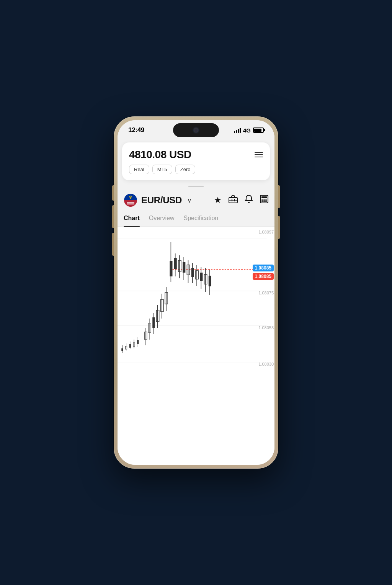 The height and width of the screenshot is (585, 392). I want to click on status-bar: 12:49 4G, so click(196, 130).